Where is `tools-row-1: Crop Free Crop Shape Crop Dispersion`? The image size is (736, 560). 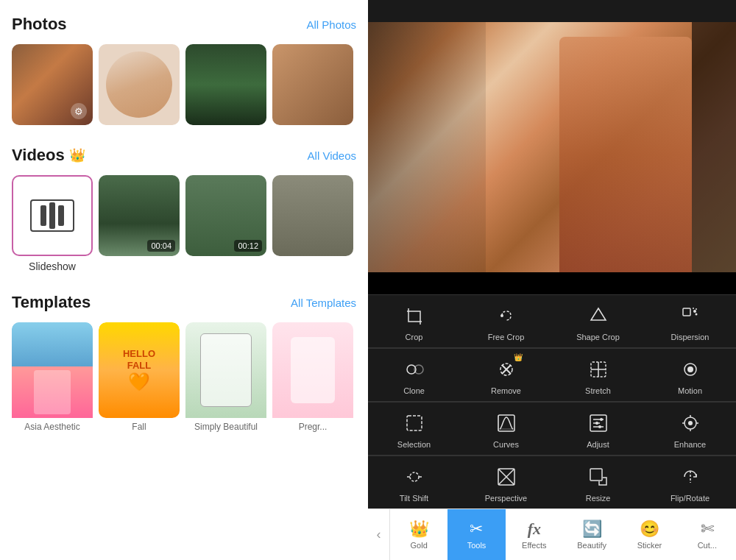
tools-row-1: Crop Free Crop Shape Crop Dispersion is located at coordinates (552, 321).